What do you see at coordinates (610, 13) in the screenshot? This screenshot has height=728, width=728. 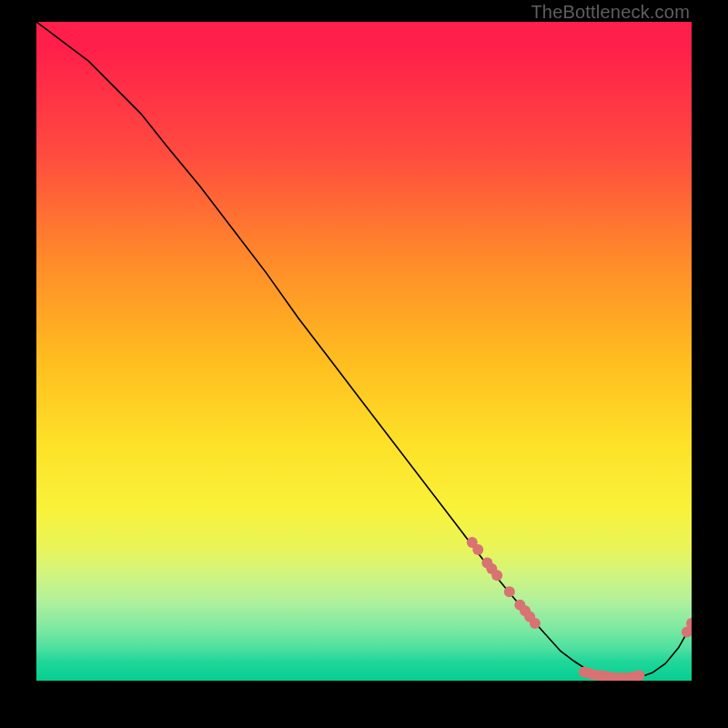 I see `watermark-text: TheBottleneck.com` at bounding box center [610, 13].